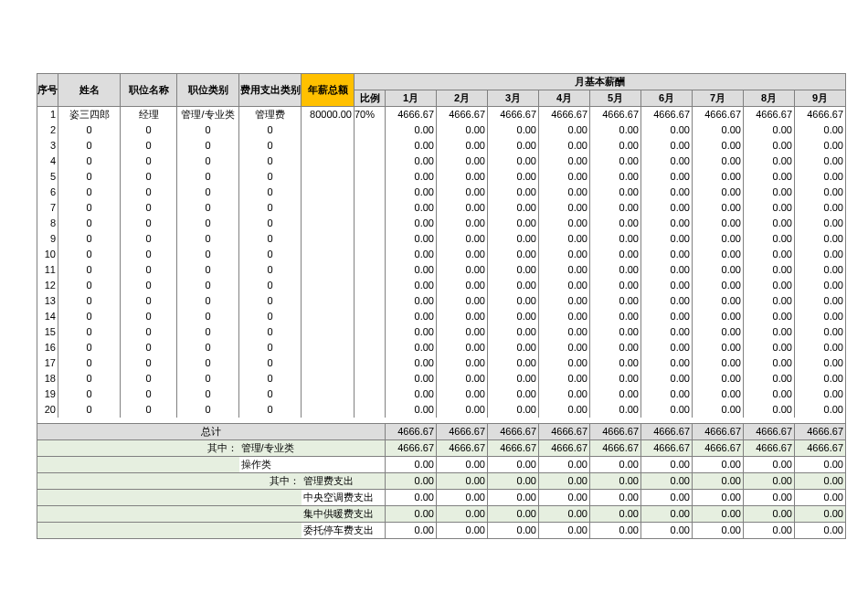  I want to click on total-m9: 4666.67, so click(820, 432).